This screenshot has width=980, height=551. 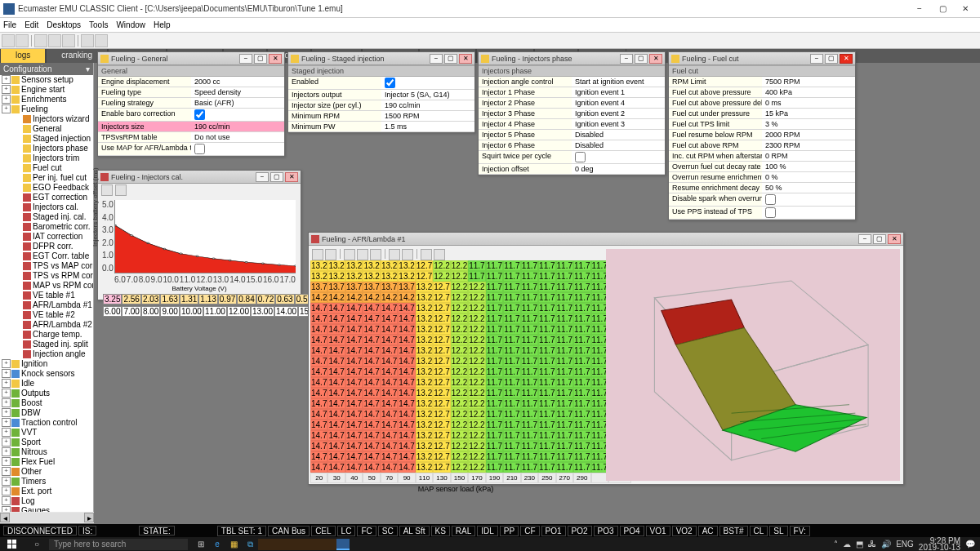 I want to click on panel-fueling-general: Fueling - General−▢✕ General Engine disp…, so click(x=191, y=104).